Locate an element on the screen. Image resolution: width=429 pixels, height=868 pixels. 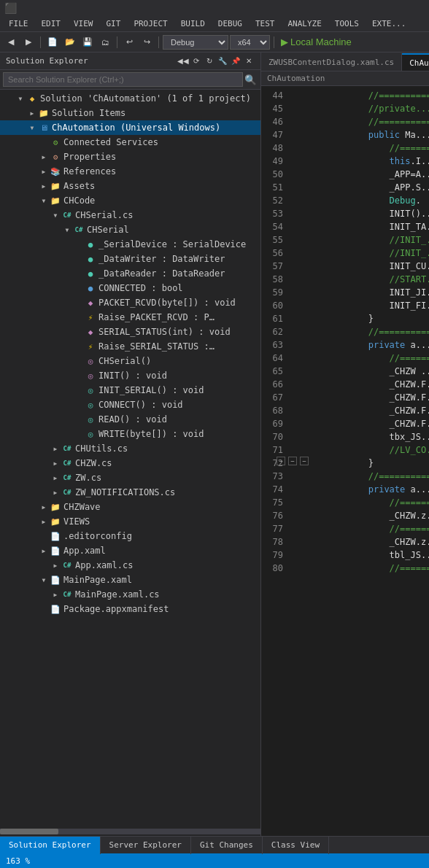
mainpage-xaml-cs-label: MainPage.xaml.cs is located at coordinates (117, 594).